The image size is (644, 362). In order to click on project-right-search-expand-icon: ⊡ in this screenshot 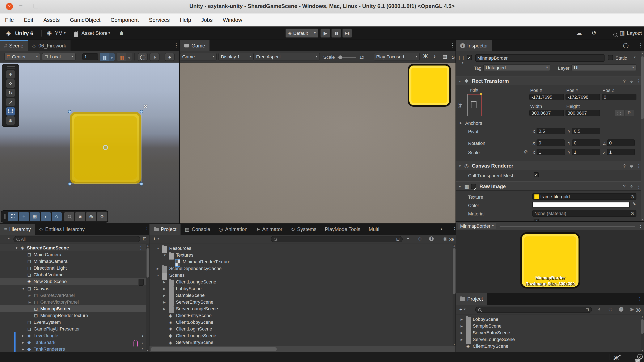, I will do `click(587, 310)`.